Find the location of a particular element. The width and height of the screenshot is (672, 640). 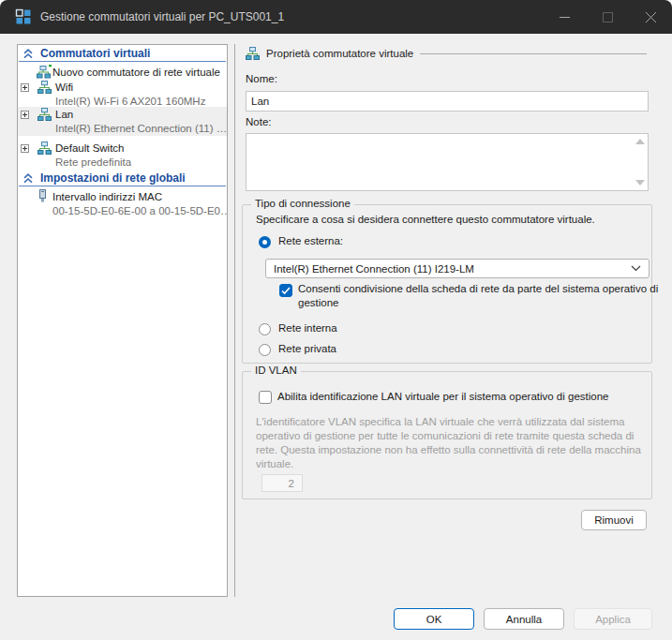

properties-header-label: Proprietà commutatore virtuale is located at coordinates (339, 53).